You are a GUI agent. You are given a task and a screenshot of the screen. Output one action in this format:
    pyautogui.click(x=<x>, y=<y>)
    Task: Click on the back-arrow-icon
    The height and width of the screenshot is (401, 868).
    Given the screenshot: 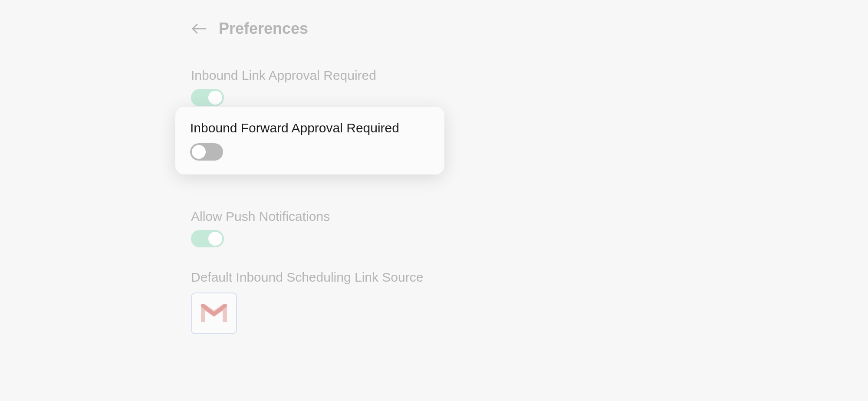 What is the action you would take?
    pyautogui.click(x=199, y=29)
    